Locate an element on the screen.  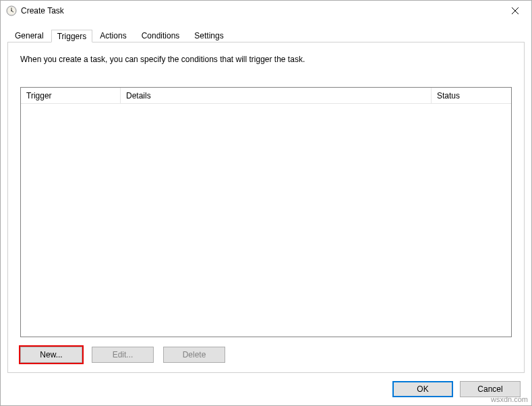
column-details: Details is located at coordinates (276, 96).